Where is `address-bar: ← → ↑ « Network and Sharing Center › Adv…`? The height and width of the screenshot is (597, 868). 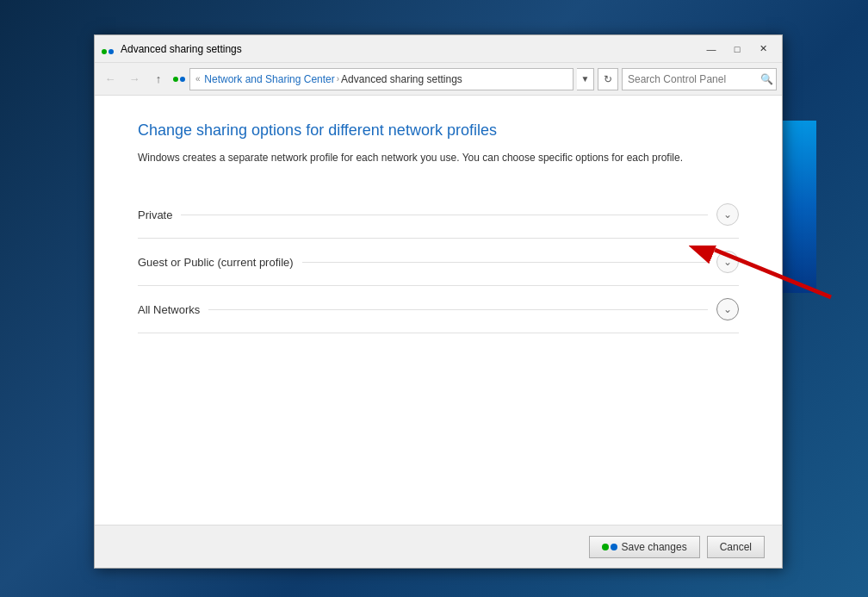
address-bar: ← → ↑ « Network and Sharing Center › Adv… is located at coordinates (438, 79).